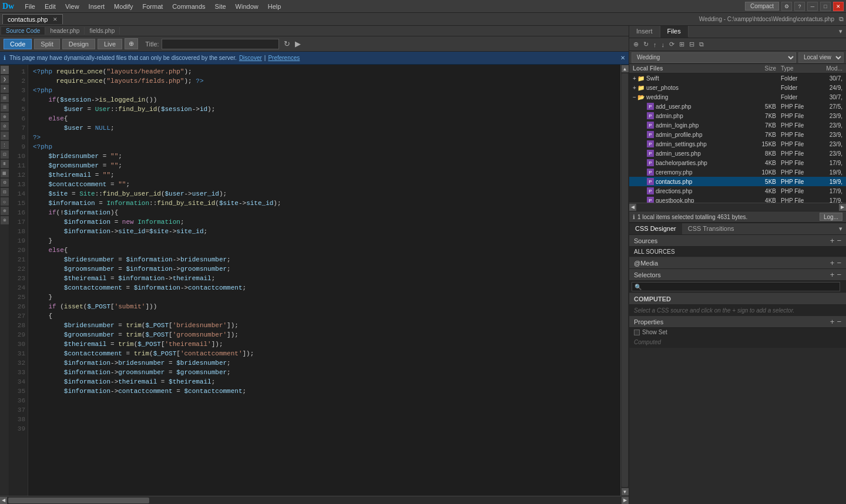 This screenshot has width=846, height=504. I want to click on sources-remove-icon: −, so click(839, 241).